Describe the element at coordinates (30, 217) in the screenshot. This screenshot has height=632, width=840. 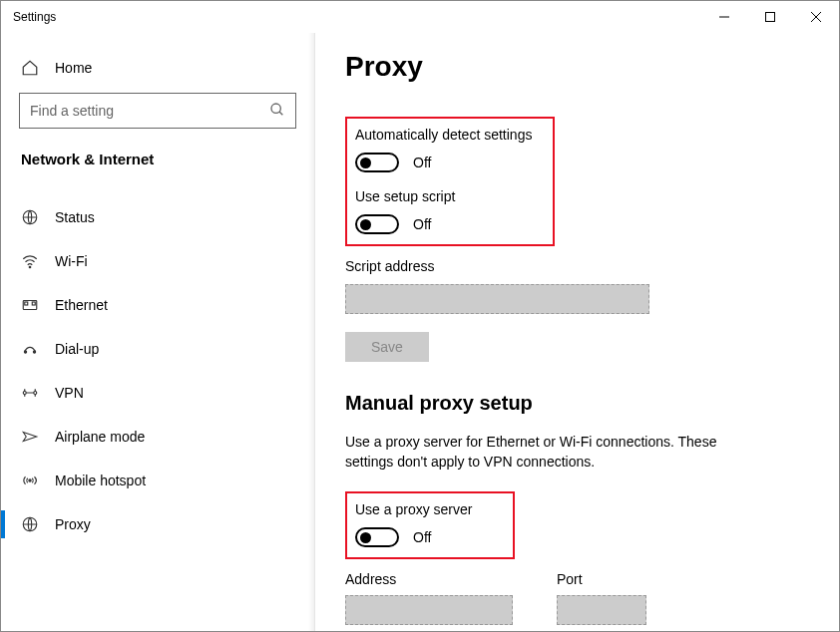
I see `status-icon` at that location.